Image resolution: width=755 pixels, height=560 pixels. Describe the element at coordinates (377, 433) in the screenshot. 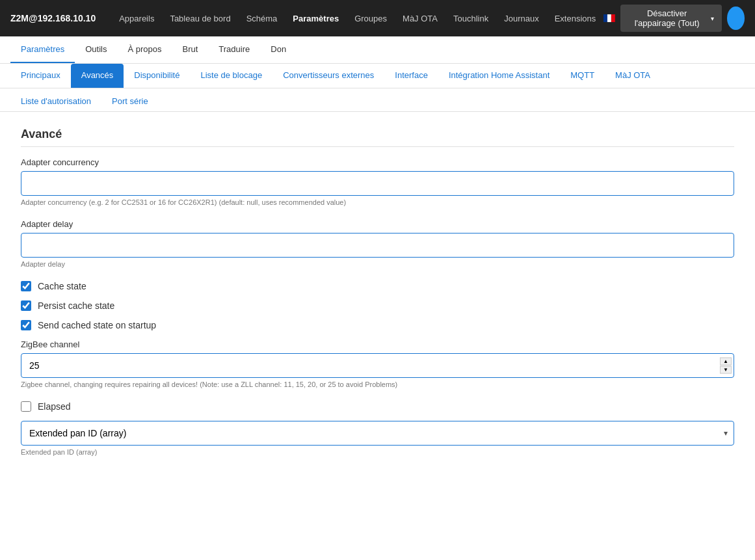

I see `extended-pan-id-select: Extended pan ID (array)` at that location.